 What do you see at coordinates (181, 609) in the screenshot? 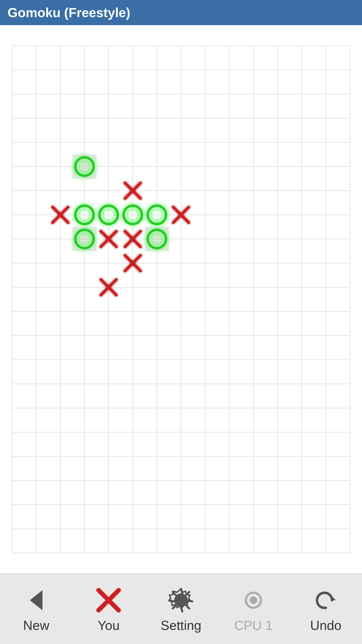
I see `bottom-bar: New You Setti` at bounding box center [181, 609].